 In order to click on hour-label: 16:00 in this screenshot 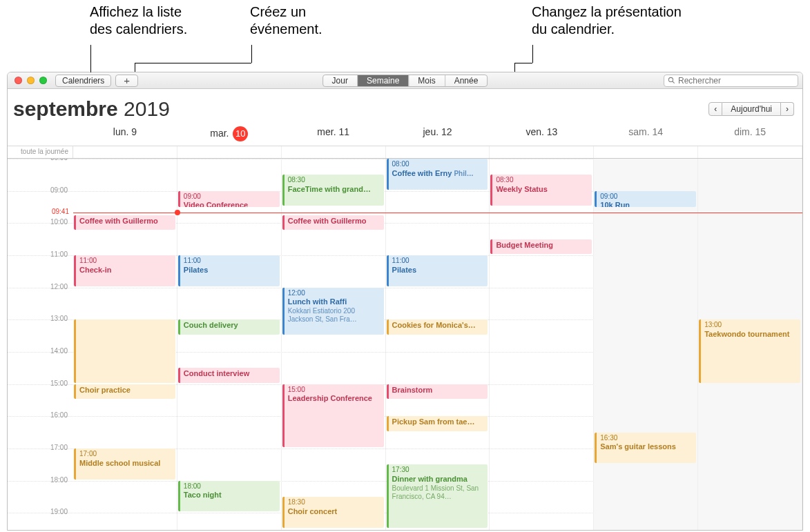, I will do `click(40, 415)`.